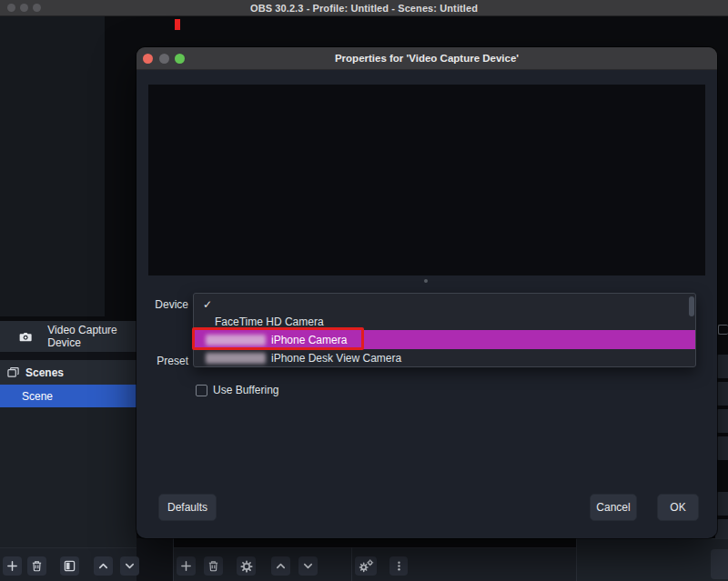 Image resolution: width=728 pixels, height=581 pixels. Describe the element at coordinates (69, 566) in the screenshot. I see `scene-filters-button` at that location.